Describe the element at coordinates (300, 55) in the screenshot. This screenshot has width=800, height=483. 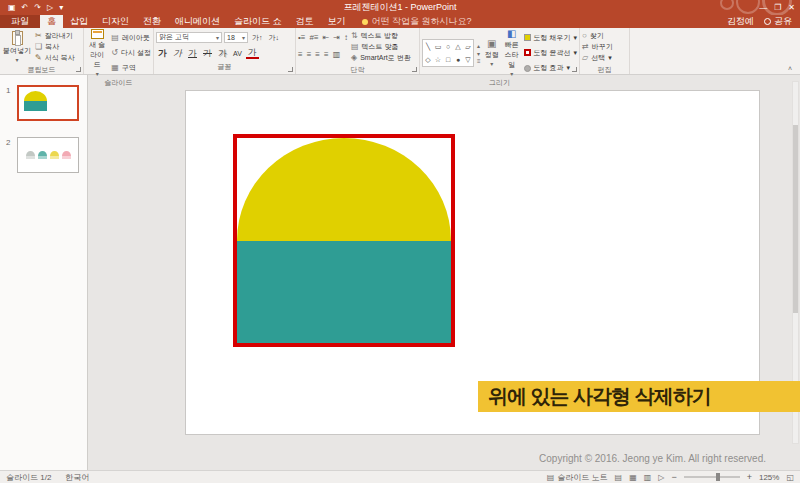
I see `align-left-icon: ≡` at that location.